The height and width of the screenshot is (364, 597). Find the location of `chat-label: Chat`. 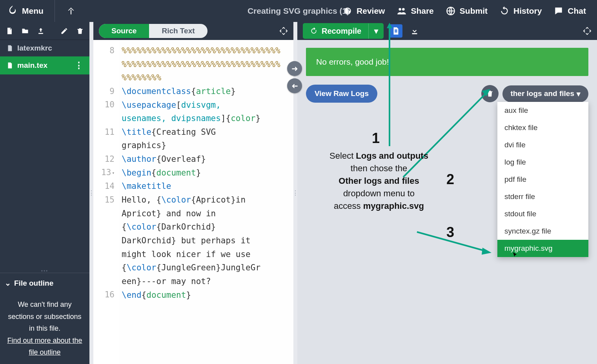

chat-label: Chat is located at coordinates (577, 11).